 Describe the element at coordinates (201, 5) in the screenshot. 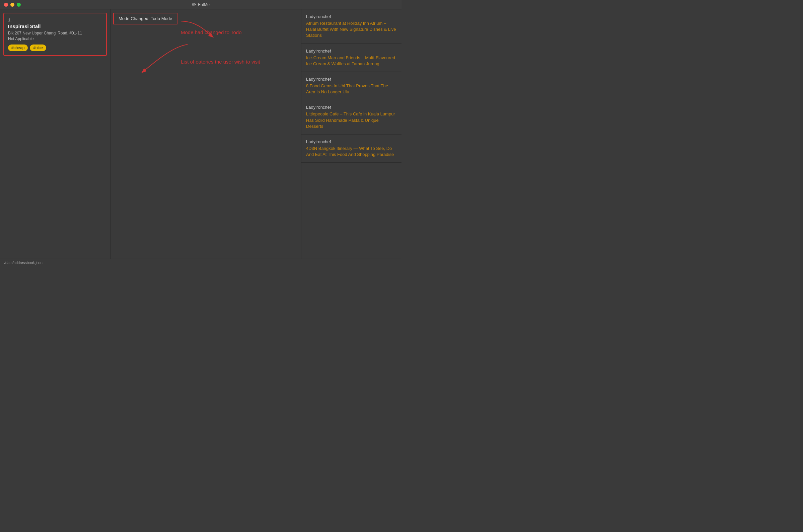

I see `window-chrome: 🍽 EatMe` at that location.